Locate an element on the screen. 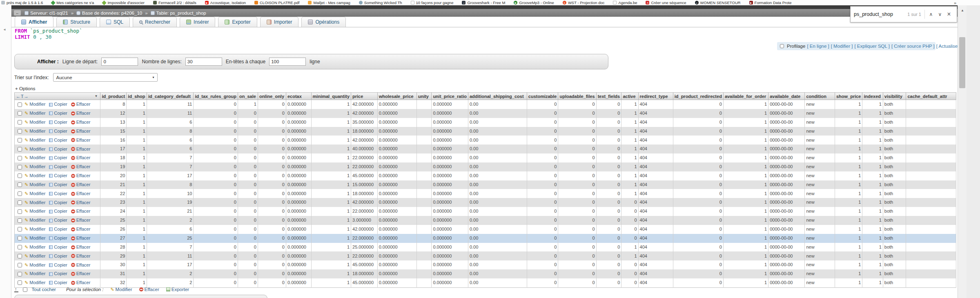 The height and width of the screenshot is (298, 980). bookmark-item: ▶Acoustique, isolation is located at coordinates (225, 2).